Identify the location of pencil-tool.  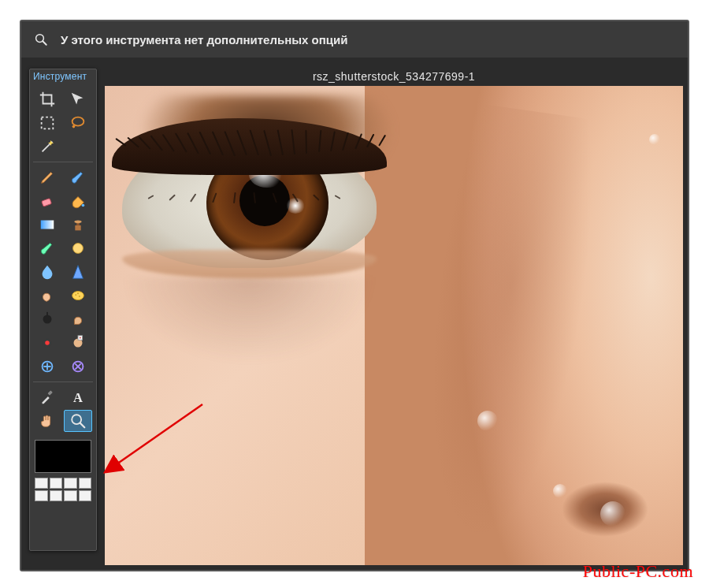
(47, 177).